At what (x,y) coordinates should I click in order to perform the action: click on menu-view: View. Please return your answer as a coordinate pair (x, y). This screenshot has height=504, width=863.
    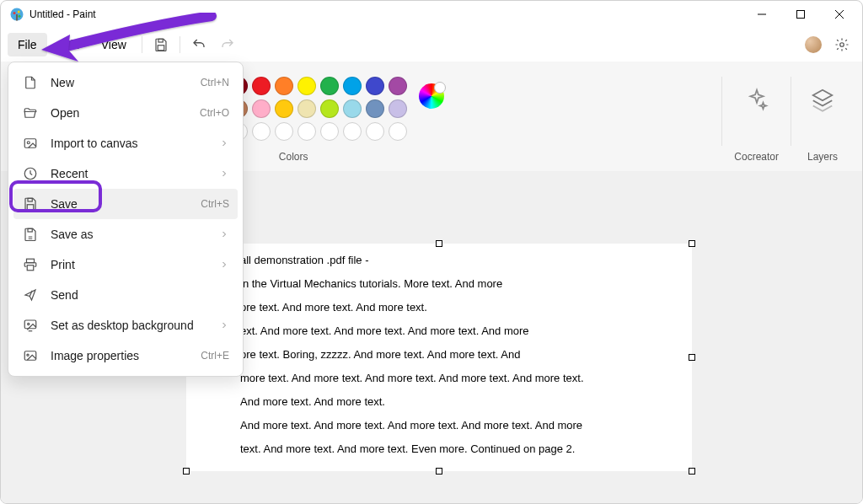
    Looking at the image, I should click on (114, 45).